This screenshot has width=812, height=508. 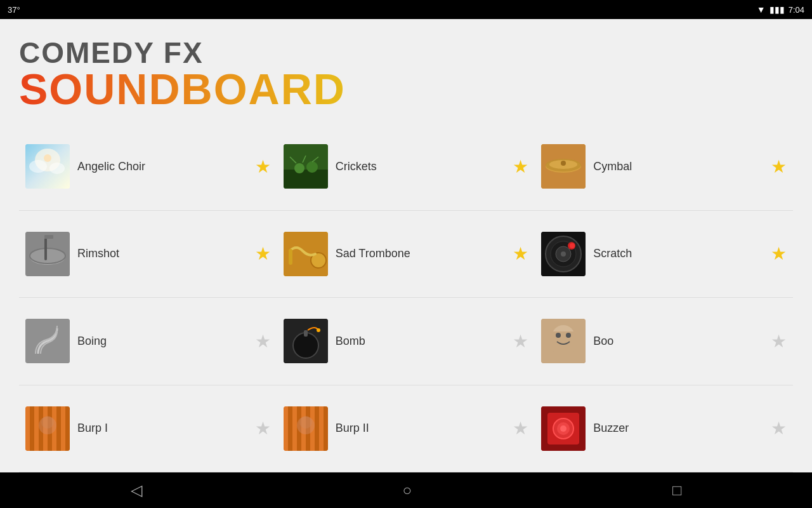 I want to click on thumb-buzzer, so click(x=563, y=429).